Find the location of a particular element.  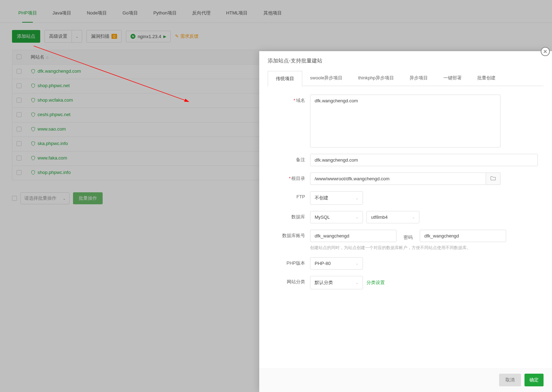

db-charset-select: utf8mb4⌄ is located at coordinates (393, 217).